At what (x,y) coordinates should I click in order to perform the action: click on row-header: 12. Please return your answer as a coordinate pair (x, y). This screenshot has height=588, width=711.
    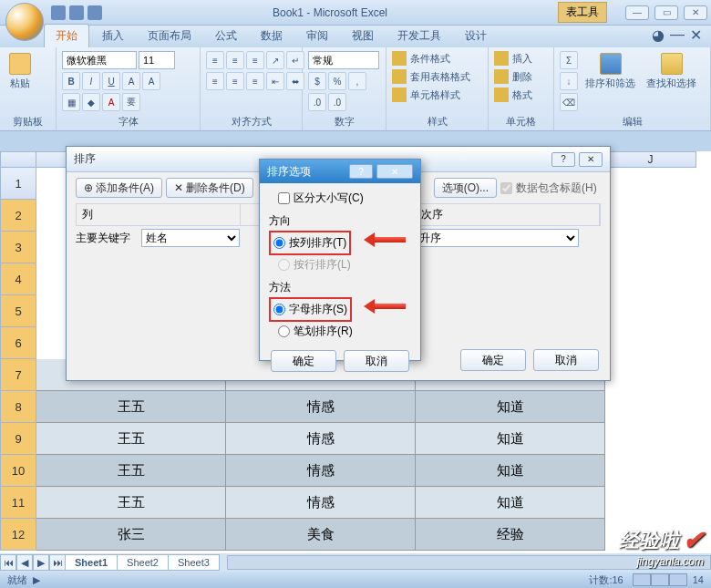
    Looking at the image, I should click on (18, 534).